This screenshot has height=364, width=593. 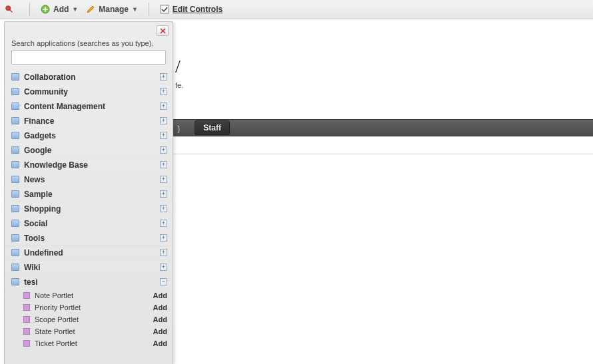 I want to click on category-row: Google+, so click(x=89, y=150).